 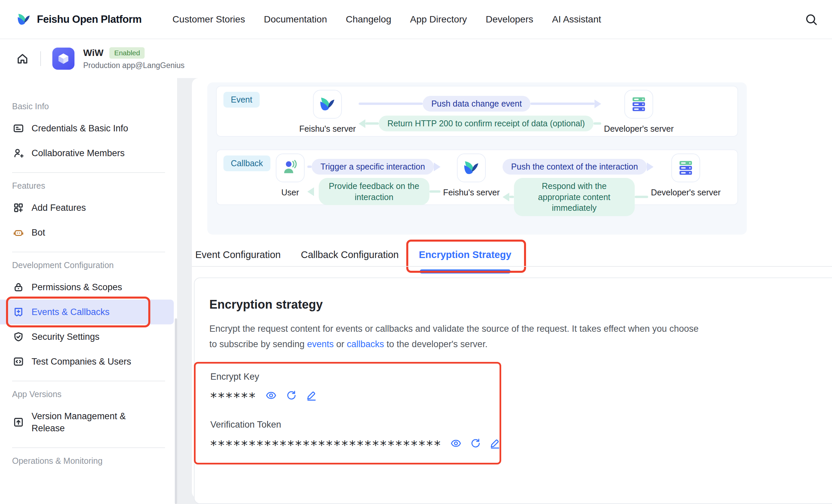 I want to click on bookmark-plus-icon, so click(x=19, y=312).